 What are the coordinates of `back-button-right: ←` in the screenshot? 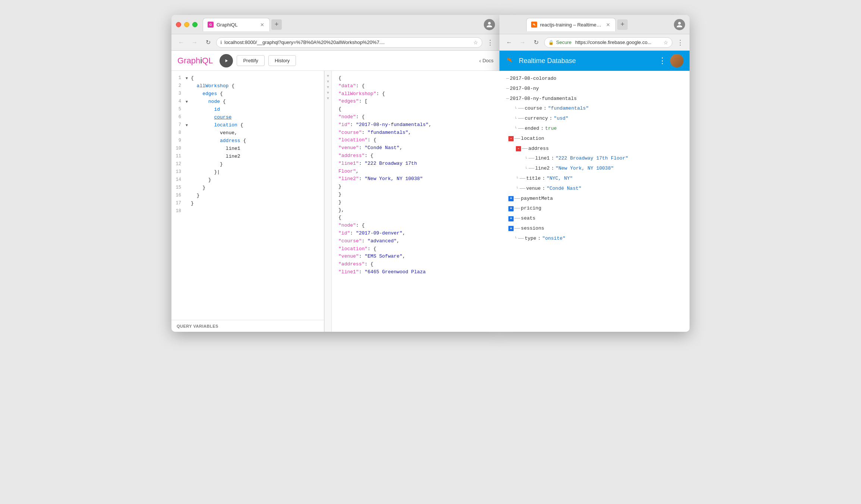 It's located at (509, 42).